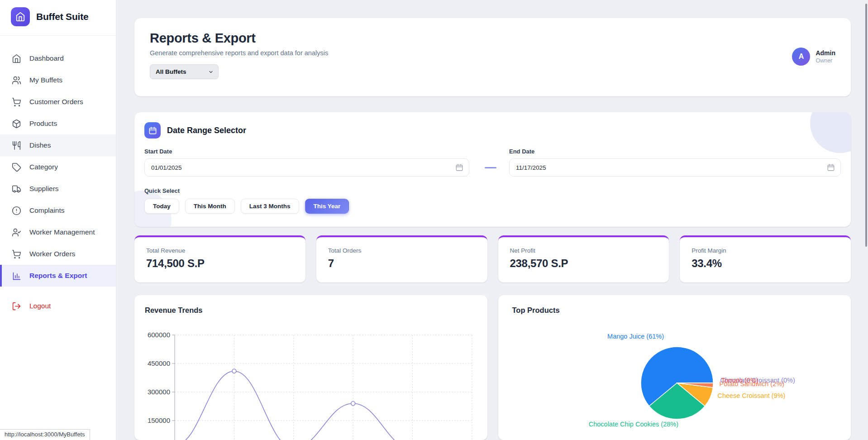  What do you see at coordinates (492, 191) in the screenshot?
I see `quick-select-label: Quick Select` at bounding box center [492, 191].